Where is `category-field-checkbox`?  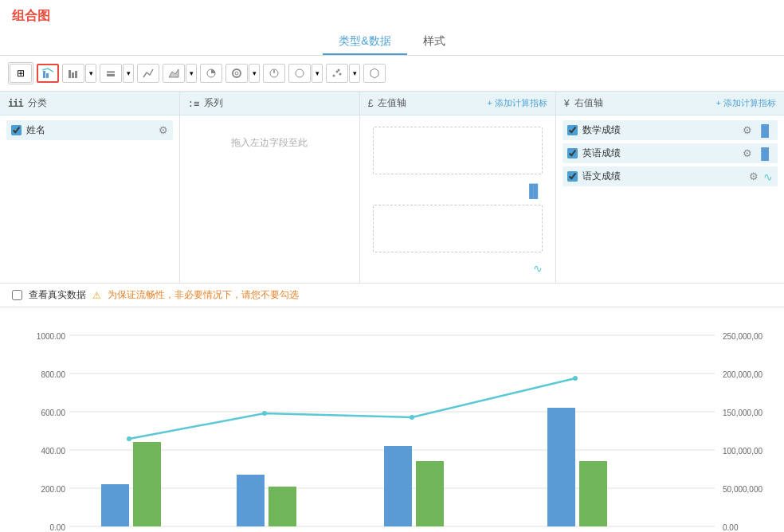
category-field-checkbox is located at coordinates (16, 131).